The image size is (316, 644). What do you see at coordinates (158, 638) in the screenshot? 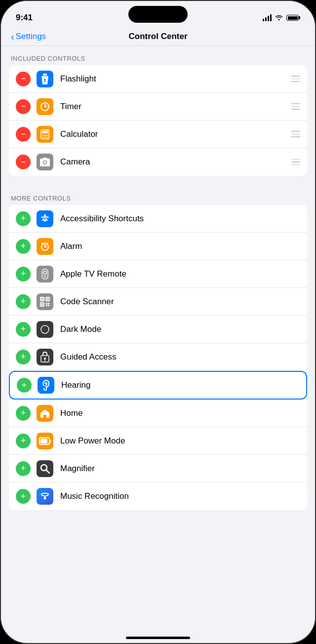
I see `home-indicator` at bounding box center [158, 638].